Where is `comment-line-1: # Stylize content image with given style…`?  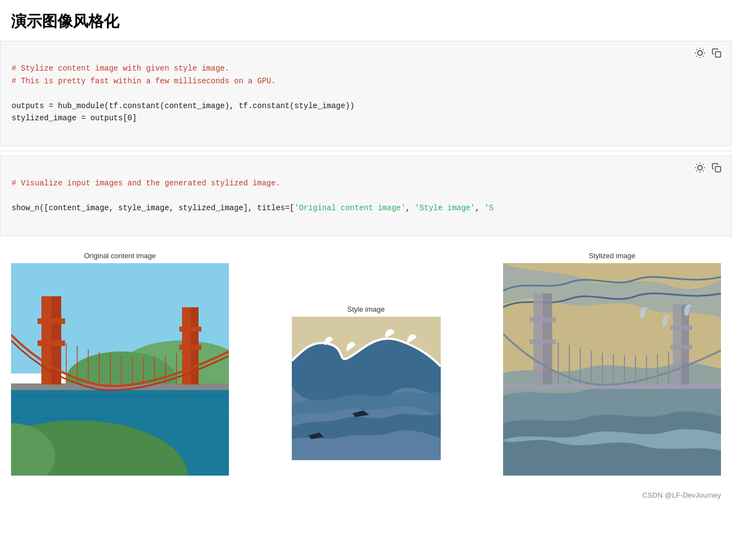 comment-line-1: # Stylize content image with given style… is located at coordinates (120, 68).